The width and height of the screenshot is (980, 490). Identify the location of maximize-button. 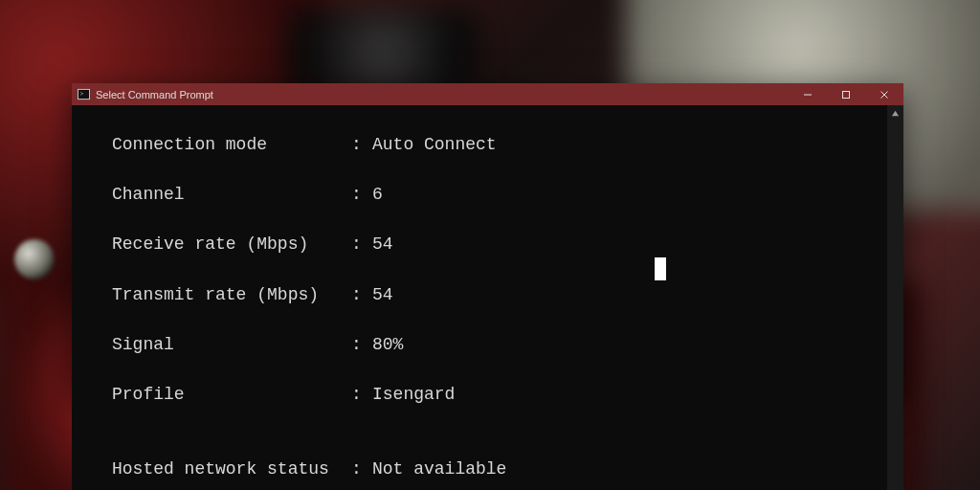
(846, 94).